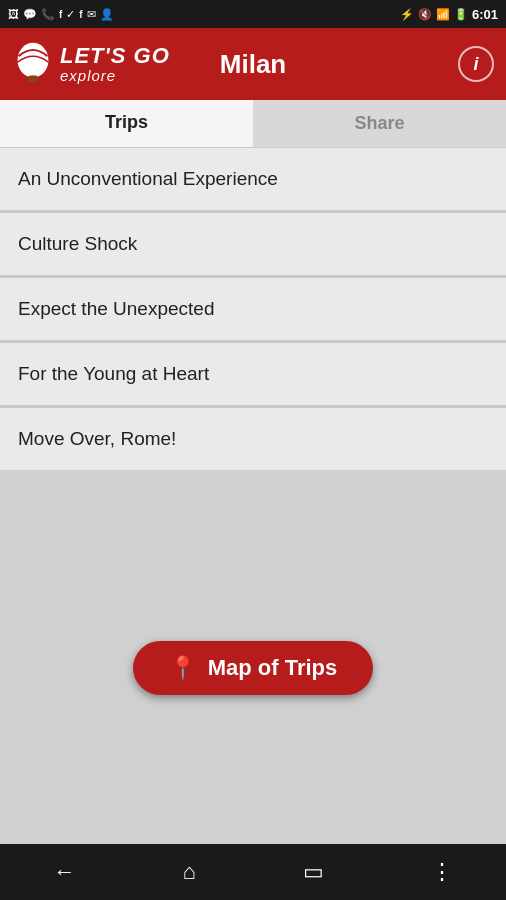 This screenshot has width=506, height=900. I want to click on status-icons-left: 🖼 💬 📞 f ✓ f ✉ 👤, so click(61, 14).